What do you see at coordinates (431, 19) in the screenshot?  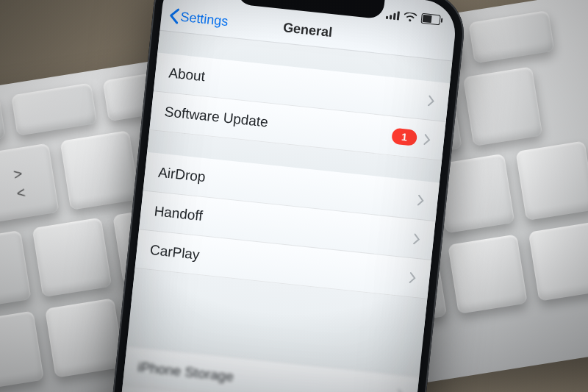 I see `battery-icon` at bounding box center [431, 19].